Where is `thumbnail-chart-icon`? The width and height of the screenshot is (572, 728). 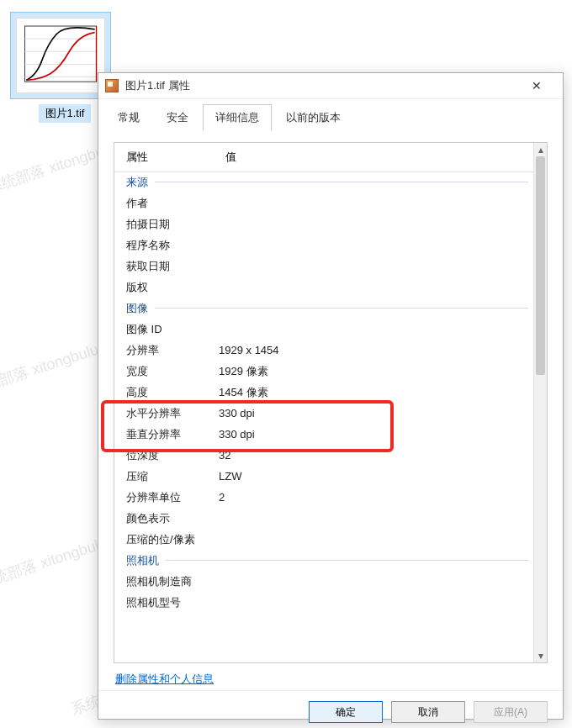
thumbnail-chart-icon is located at coordinates (61, 55).